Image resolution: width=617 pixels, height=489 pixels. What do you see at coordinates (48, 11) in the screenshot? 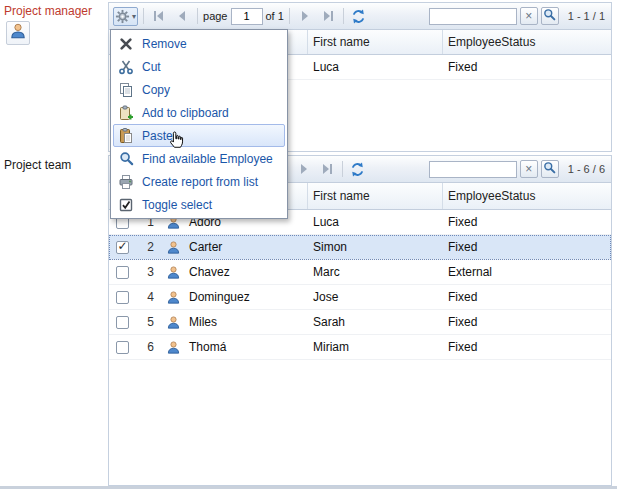
I see `project-manager-label: Project manager` at bounding box center [48, 11].